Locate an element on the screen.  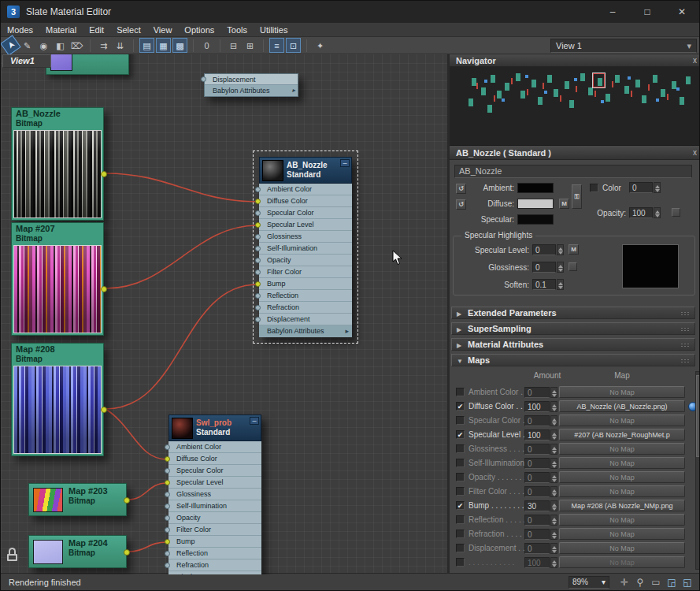
view-selector: View 1 ▾ is located at coordinates (624, 46).